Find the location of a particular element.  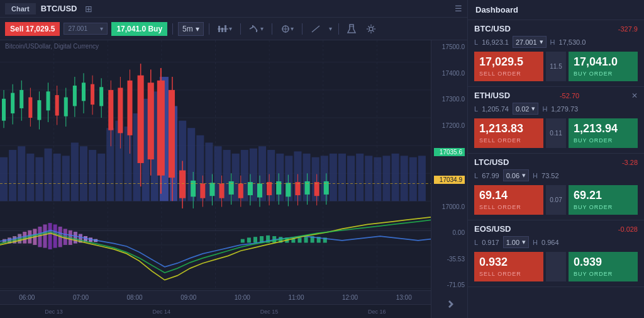

pair-eth-buy-price: 1,213.94 is located at coordinates (603, 128).